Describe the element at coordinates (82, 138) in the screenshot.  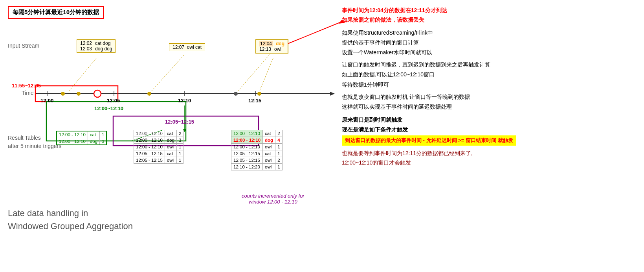
I see `result-table-1: 12:00 - 12:10 cat 1 12:00 - 12:10 dog 3` at that location.